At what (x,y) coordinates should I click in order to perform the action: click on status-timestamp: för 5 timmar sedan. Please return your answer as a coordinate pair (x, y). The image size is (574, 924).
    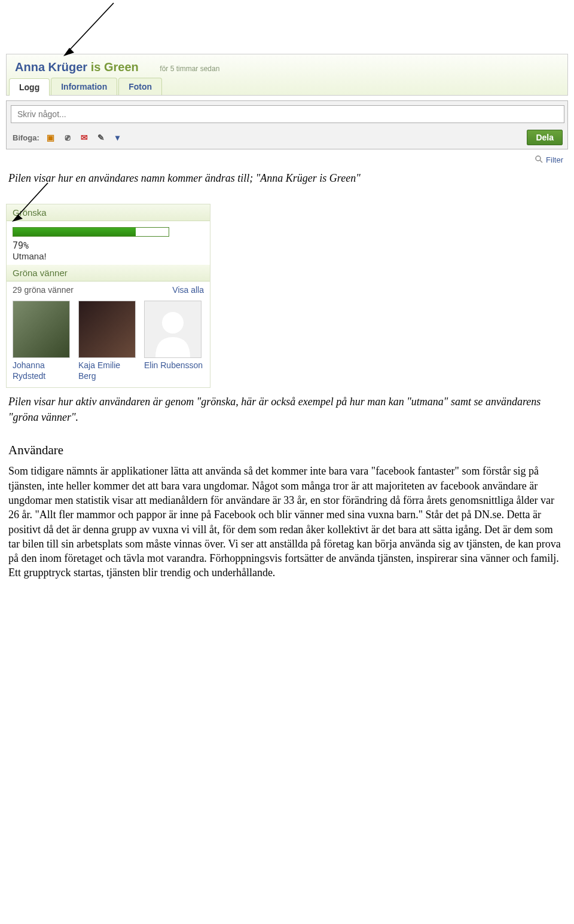
    Looking at the image, I should click on (190, 69).